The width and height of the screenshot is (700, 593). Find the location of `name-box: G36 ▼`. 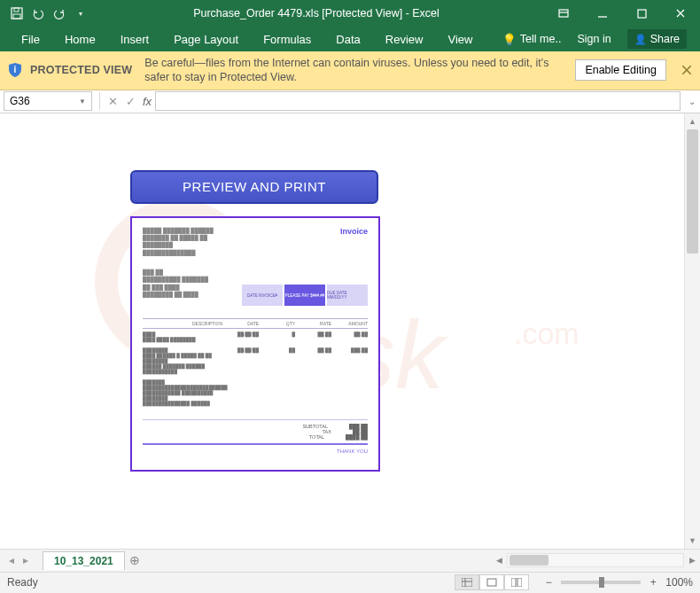

name-box: G36 ▼ is located at coordinates (48, 101).